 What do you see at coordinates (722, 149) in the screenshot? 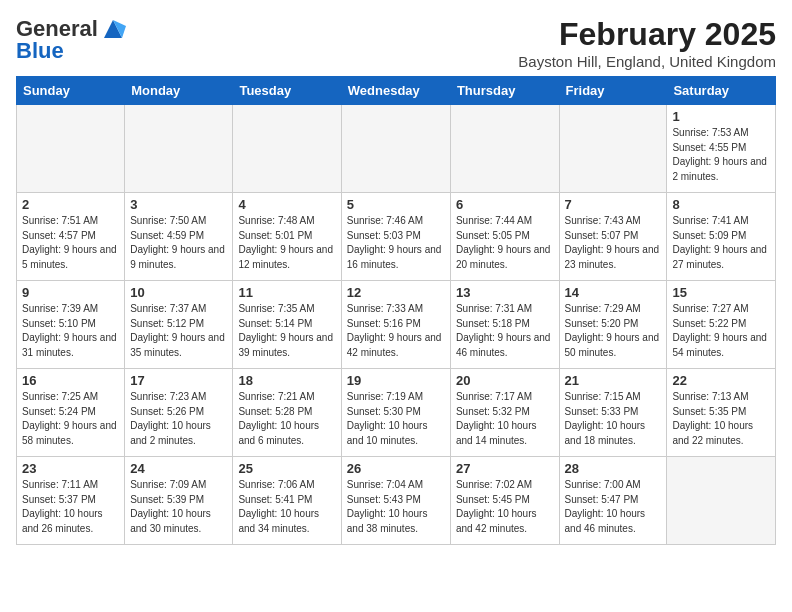
I see `calendar-cell: 1Sunrise: 7:53 AM Sunset: 4:55 PM Daylig…` at bounding box center [722, 149].